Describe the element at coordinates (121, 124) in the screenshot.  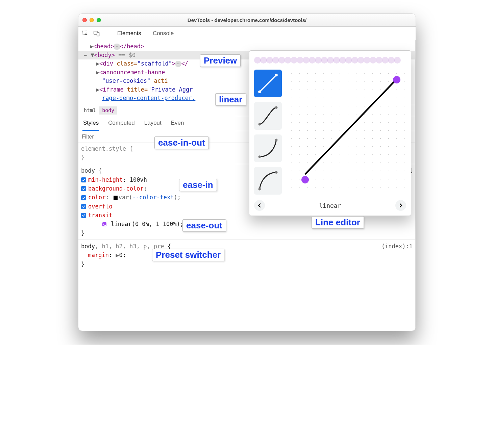
I see `tab-computed: Computed` at that location.